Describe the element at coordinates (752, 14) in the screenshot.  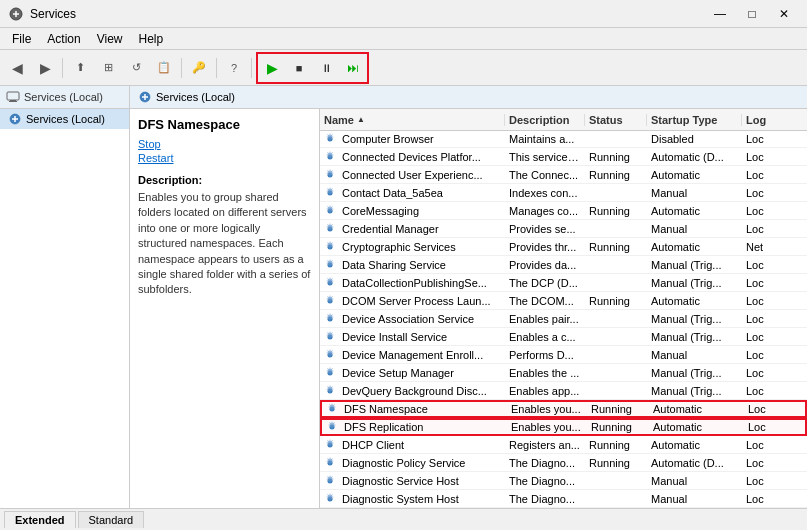
I see `maximize-button: □` at that location.